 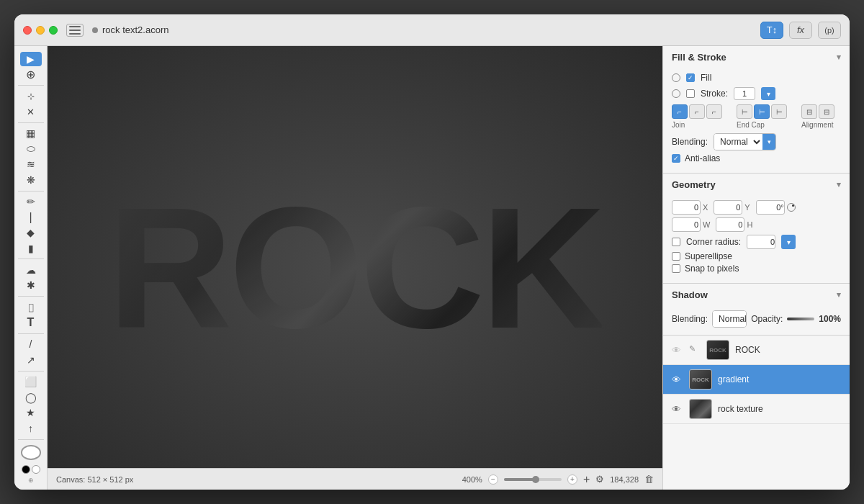 I want to click on join-btn-1: ⌐, so click(x=680, y=112).